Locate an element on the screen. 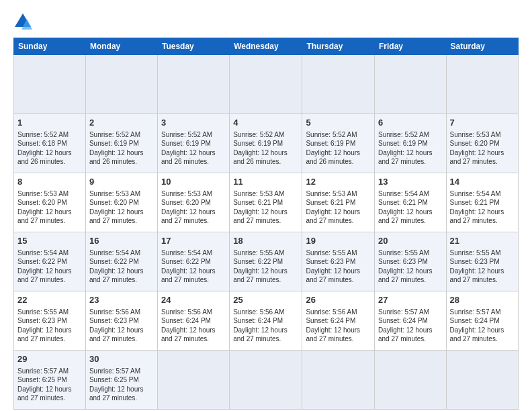 This screenshot has width=532, height=411. day-number: 1 is located at coordinates (50, 123).